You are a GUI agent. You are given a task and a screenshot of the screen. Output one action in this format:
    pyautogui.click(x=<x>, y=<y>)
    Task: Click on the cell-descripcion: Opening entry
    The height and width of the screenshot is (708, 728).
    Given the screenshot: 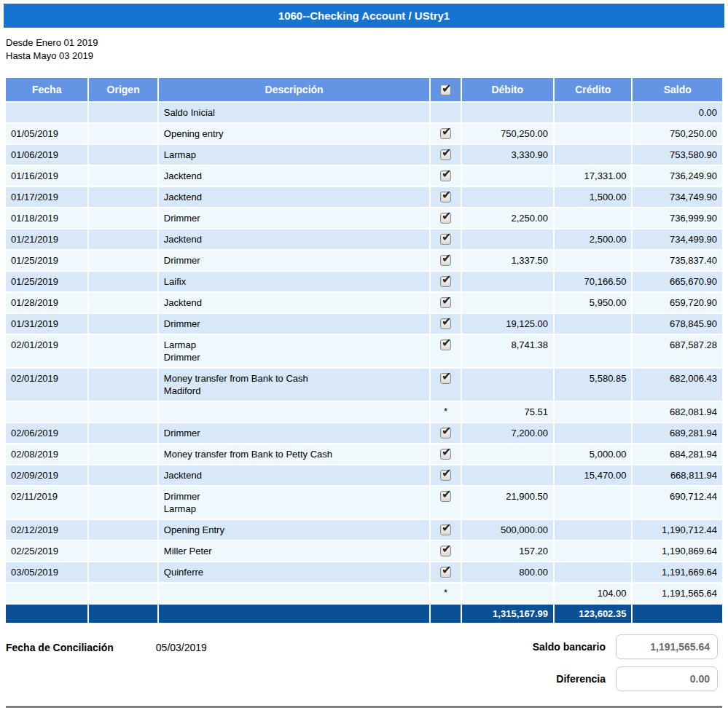 What is the action you would take?
    pyautogui.click(x=294, y=134)
    